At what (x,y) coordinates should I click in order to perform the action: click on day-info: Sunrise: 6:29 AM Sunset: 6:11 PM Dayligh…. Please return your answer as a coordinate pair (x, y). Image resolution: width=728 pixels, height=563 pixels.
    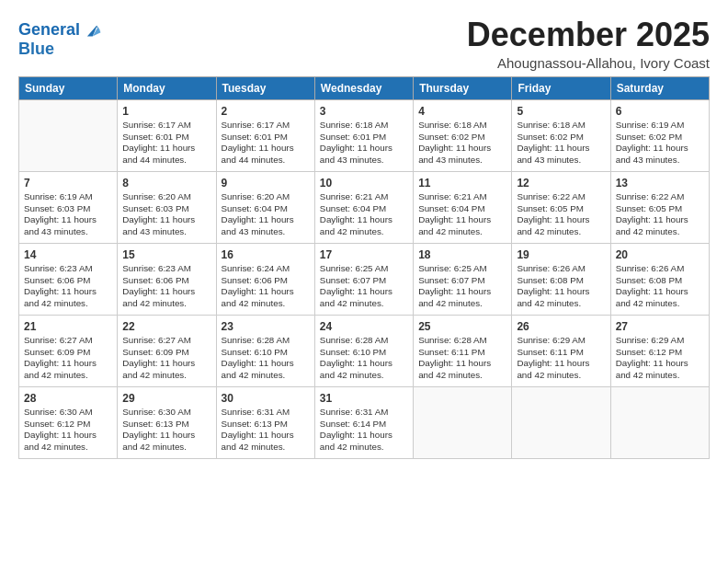
    Looking at the image, I should click on (561, 359).